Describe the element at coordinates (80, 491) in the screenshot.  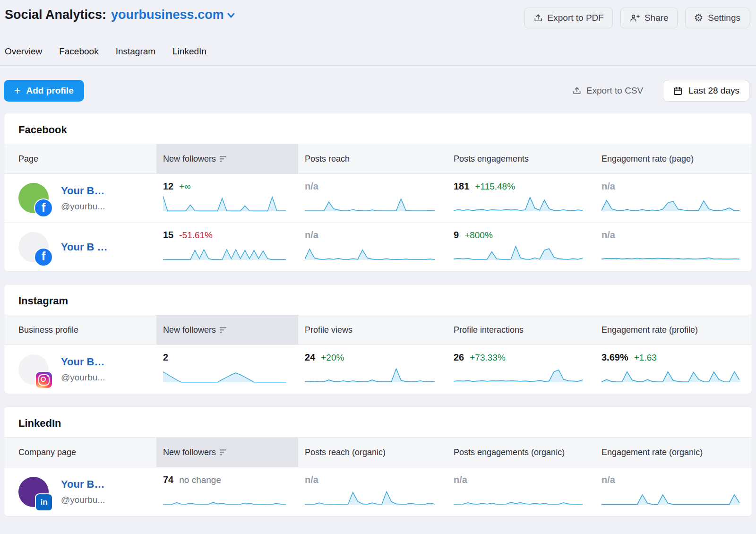
I see `profile-cell: in Your B… @yourbu...` at that location.